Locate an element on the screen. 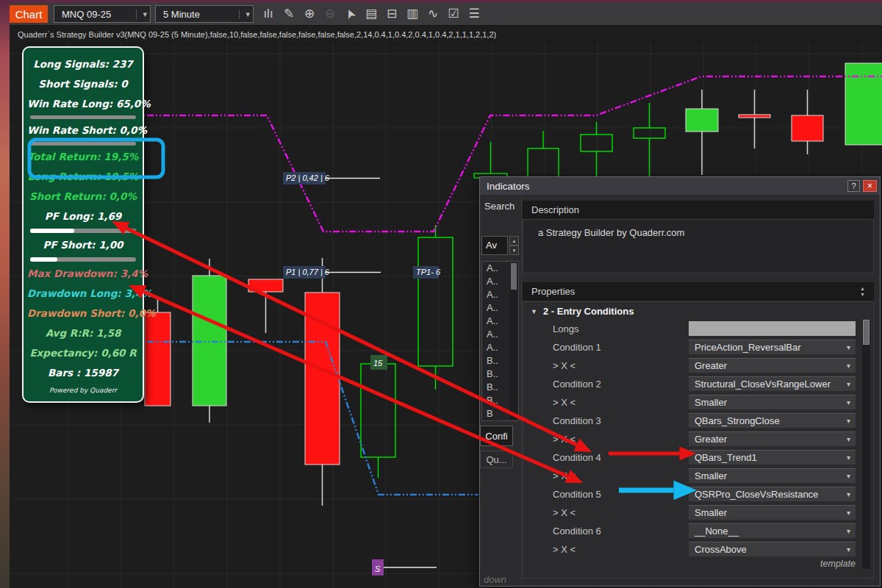 Image resolution: width=882 pixels, height=588 pixels. stat-row: Drawdown Short: 0,0% is located at coordinates (83, 313).